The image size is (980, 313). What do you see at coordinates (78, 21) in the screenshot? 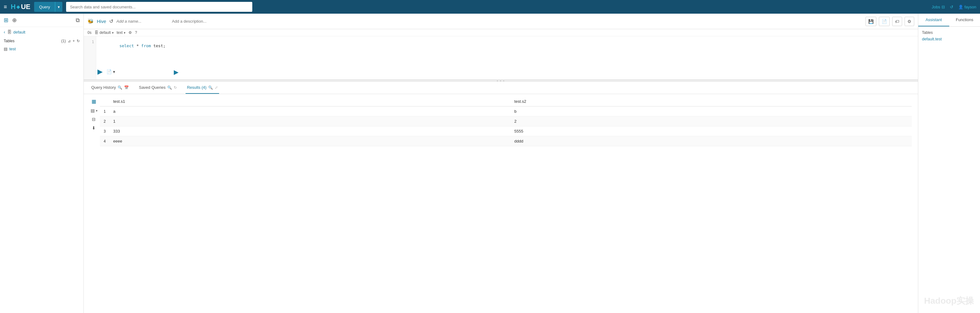
I see `copy-sidebar-icon: ⧉` at bounding box center [78, 21].